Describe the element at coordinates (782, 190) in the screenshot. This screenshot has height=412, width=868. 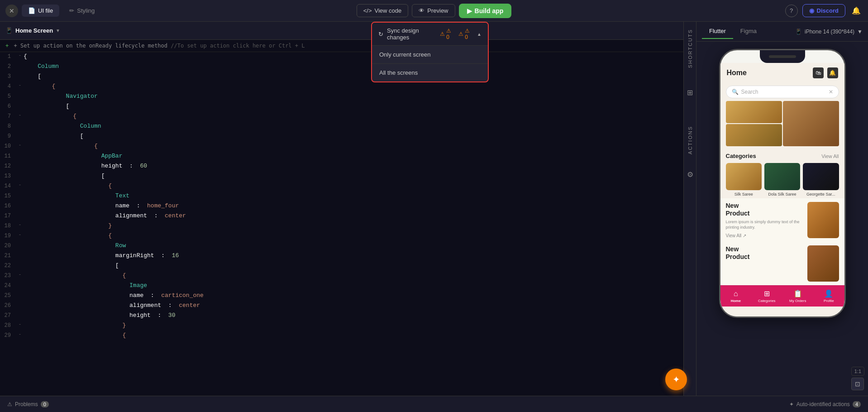
I see `phone-screen: Home 🛍 🔔 🔍 Search ✕` at that location.